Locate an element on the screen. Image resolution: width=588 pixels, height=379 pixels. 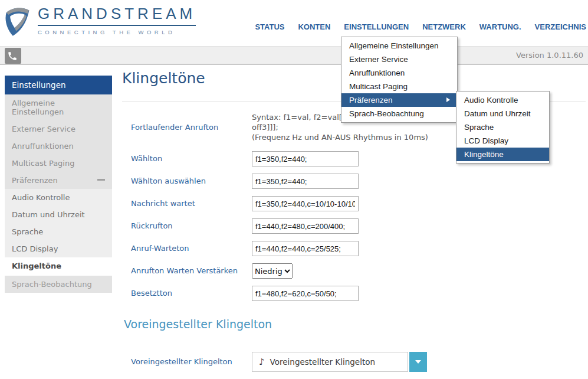
field-label-waehlton-auswaehlen: Wählton auswählen is located at coordinates (191, 181).